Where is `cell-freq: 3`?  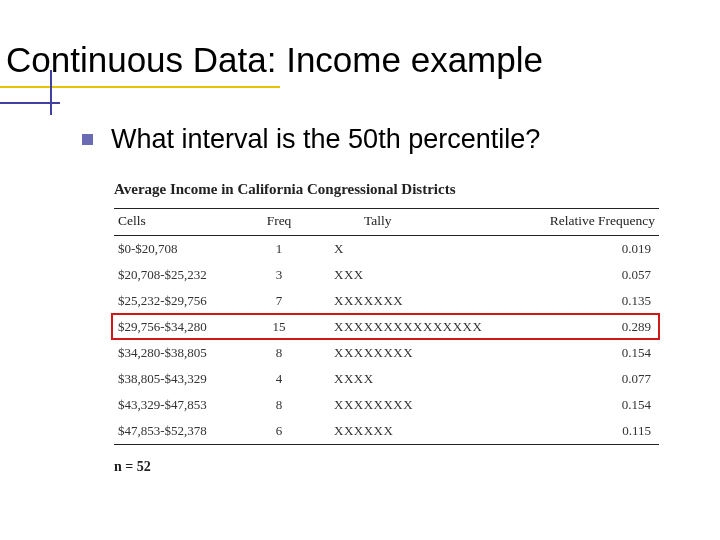 cell-freq: 3 is located at coordinates (279, 275).